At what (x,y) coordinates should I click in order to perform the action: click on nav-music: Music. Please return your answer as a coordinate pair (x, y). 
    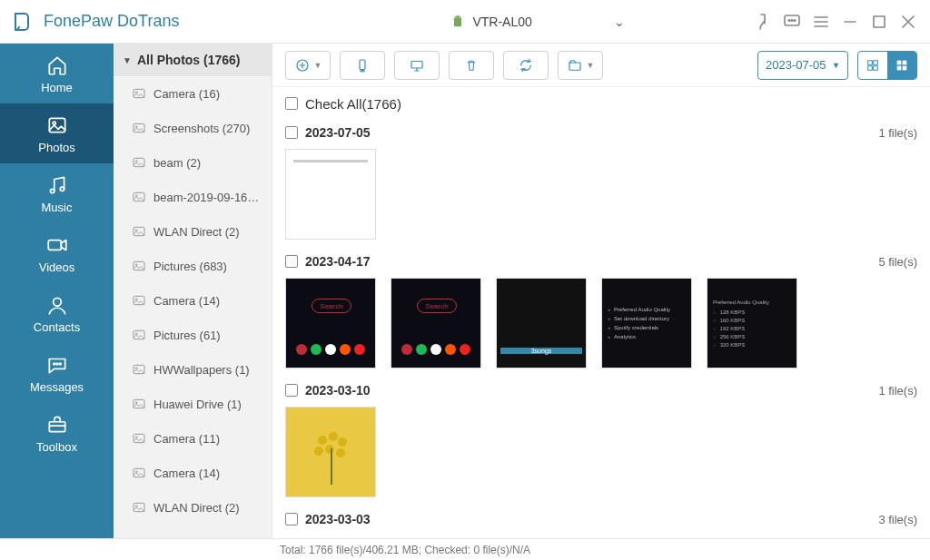
    Looking at the image, I should click on (56, 193).